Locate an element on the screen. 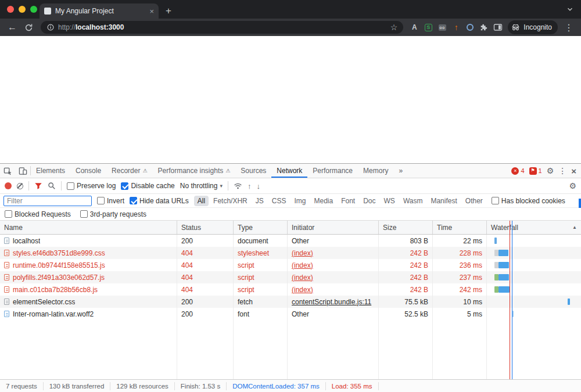 The width and height of the screenshot is (581, 392). window-zoom-button is located at coordinates (34, 9).